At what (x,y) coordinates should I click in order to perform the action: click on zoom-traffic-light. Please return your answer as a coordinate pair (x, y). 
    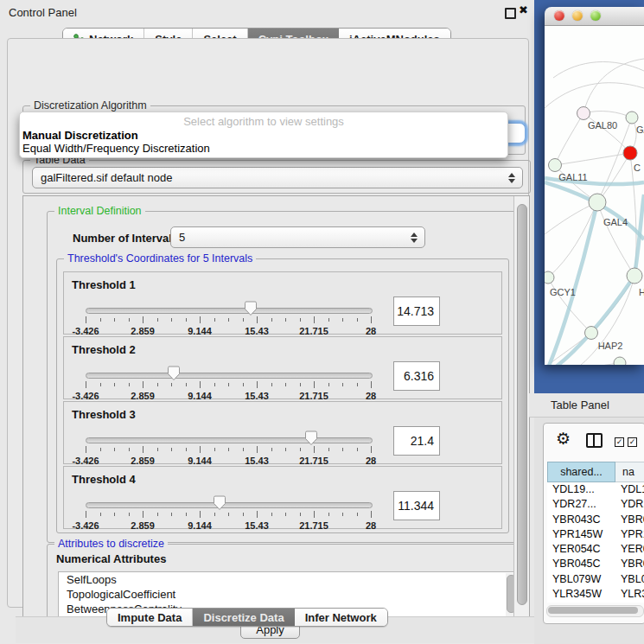
    Looking at the image, I should click on (596, 16).